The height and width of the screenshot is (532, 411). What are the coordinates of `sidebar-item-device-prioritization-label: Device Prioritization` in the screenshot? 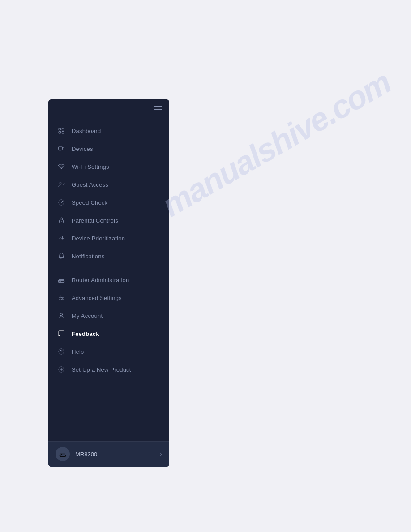 It's located at (98, 238).